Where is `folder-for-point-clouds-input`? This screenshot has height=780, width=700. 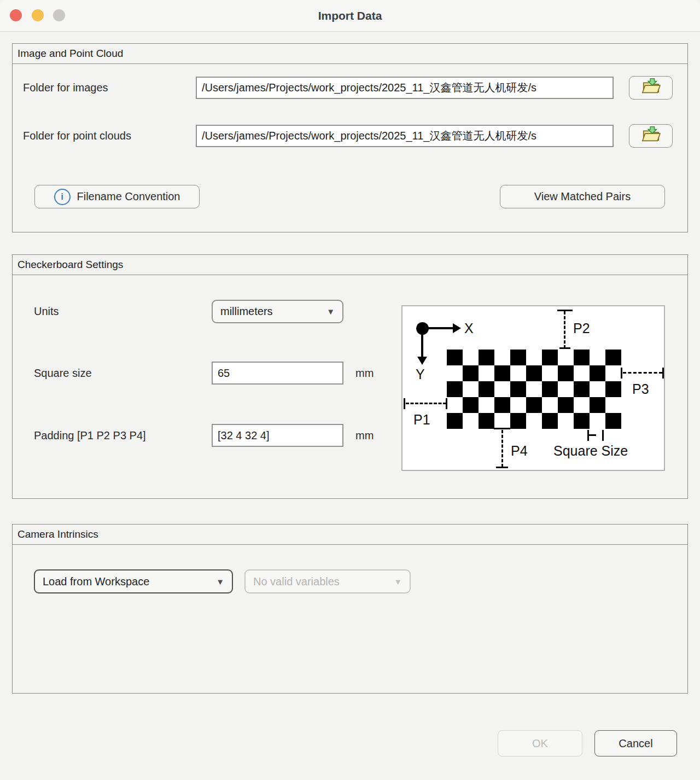 folder-for-point-clouds-input is located at coordinates (405, 136).